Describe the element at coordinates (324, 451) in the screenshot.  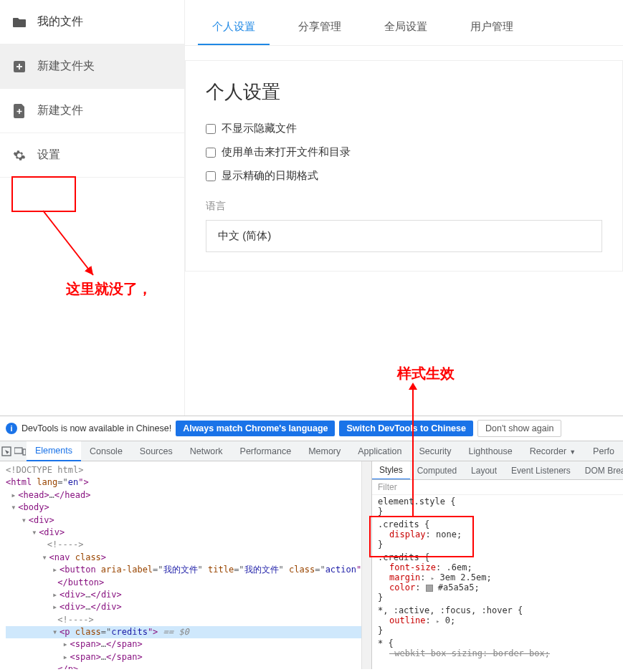
I see `dt-tab-memory: Memory` at that location.